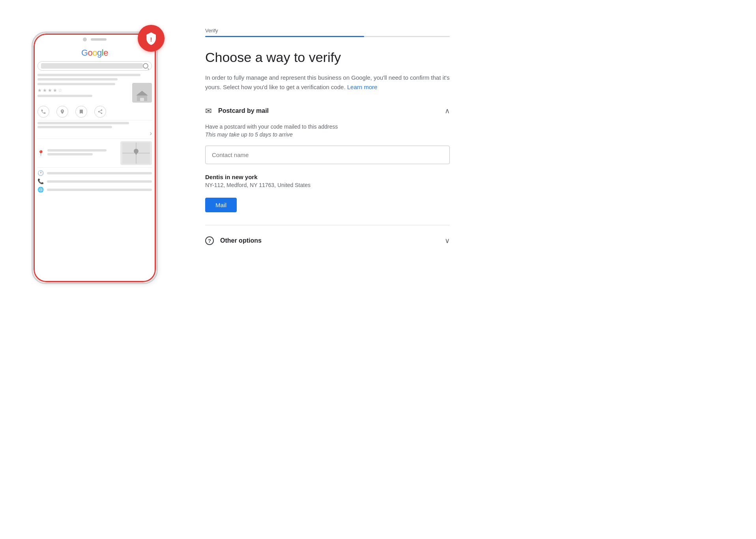  Describe the element at coordinates (95, 121) in the screenshot. I see `phone-screen-content: Google` at that location.